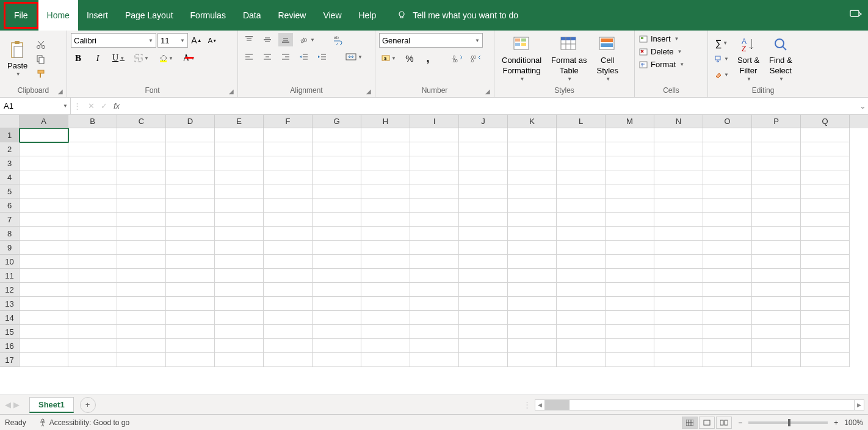 The width and height of the screenshot is (868, 430). What do you see at coordinates (483, 205) in the screenshot?
I see `cell-J6` at bounding box center [483, 205].